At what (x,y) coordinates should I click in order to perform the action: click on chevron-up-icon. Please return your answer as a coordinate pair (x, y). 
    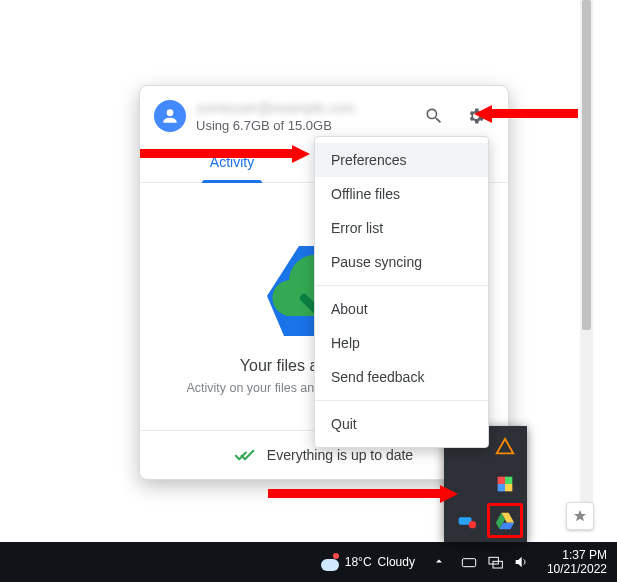
    Looking at the image, I should click on (439, 561).